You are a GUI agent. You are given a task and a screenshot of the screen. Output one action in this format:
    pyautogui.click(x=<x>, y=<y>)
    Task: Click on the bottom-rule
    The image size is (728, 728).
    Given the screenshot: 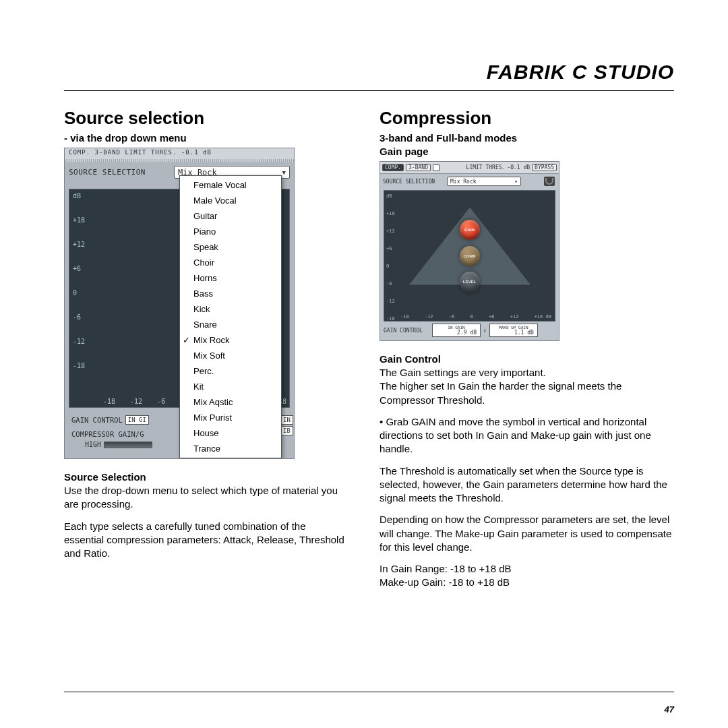 What is the action you would take?
    pyautogui.click(x=369, y=692)
    